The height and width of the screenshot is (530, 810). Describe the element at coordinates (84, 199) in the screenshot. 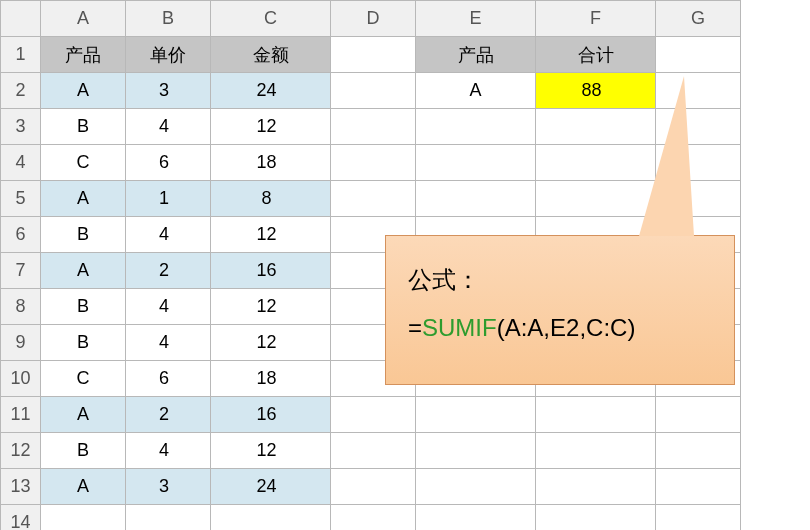

I see `cell-a5: A` at that location.